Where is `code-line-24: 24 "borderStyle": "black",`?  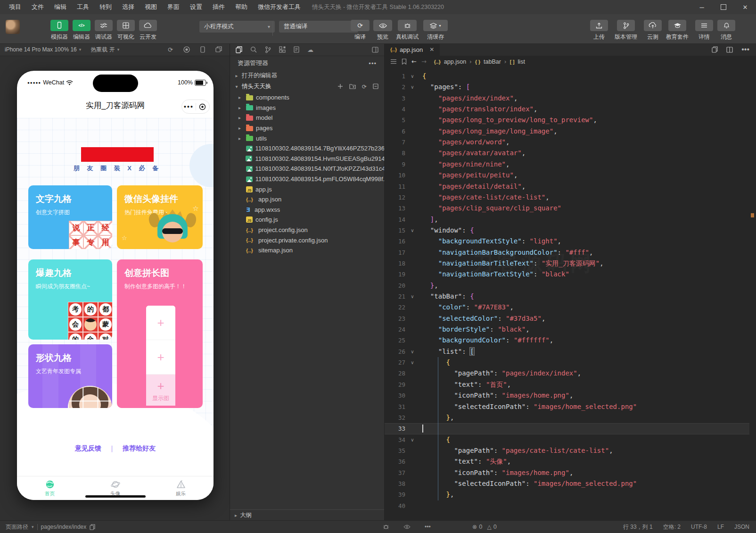
code-line-24: 24 "borderStyle": "black", is located at coordinates (567, 329).